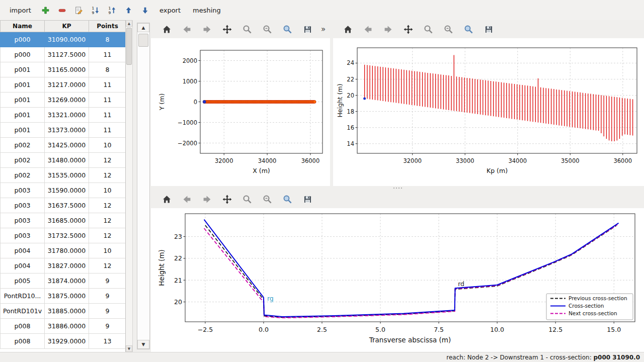  What do you see at coordinates (67, 311) in the screenshot?
I see `table-cell: 31885.0000` at bounding box center [67, 311].